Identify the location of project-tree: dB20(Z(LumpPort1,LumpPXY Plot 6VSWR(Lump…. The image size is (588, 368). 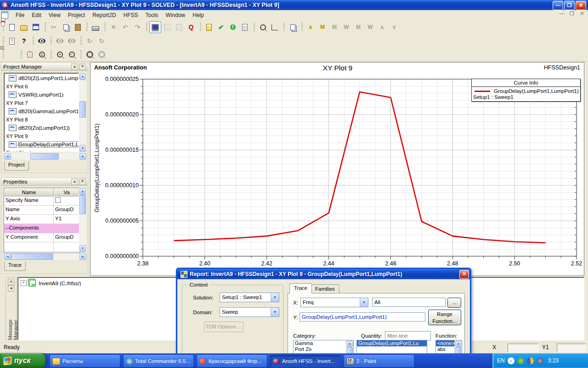
(41, 112).